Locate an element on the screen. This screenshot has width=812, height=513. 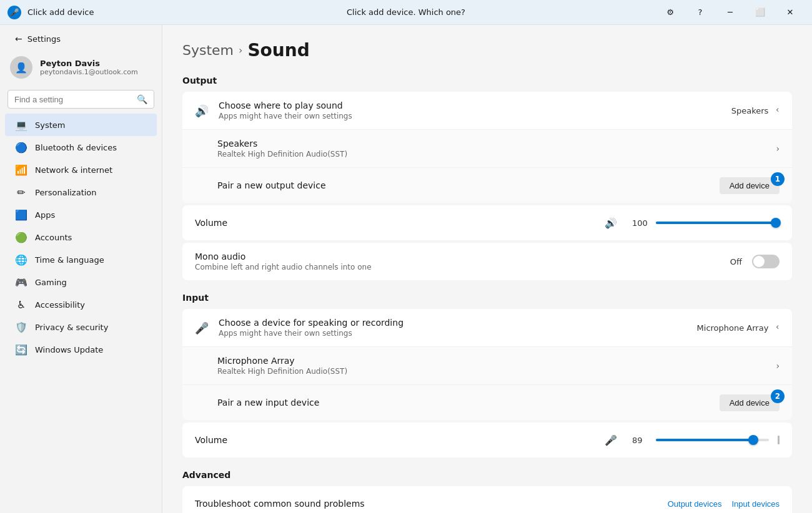
sidebar-item-label-personalization: Personalization is located at coordinates (66, 192).